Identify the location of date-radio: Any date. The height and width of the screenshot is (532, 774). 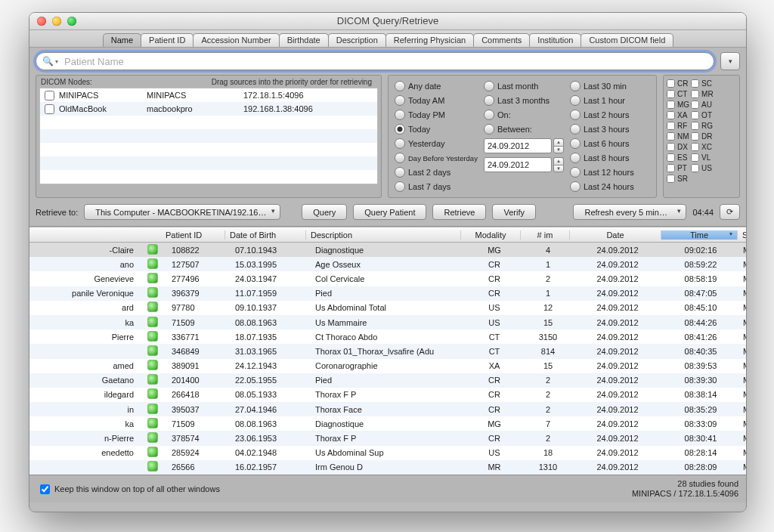
(439, 86).